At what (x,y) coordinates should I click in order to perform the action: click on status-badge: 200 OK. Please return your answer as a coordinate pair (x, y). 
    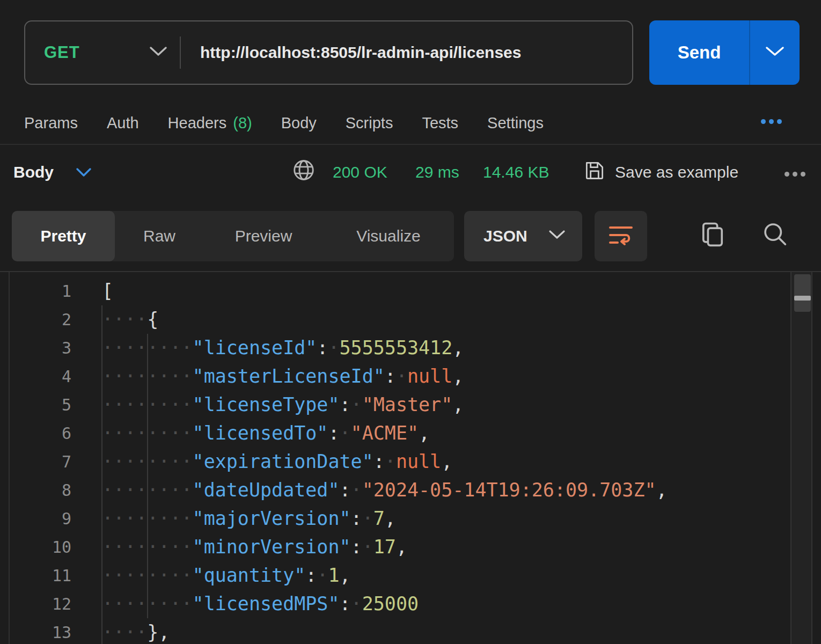
    Looking at the image, I should click on (360, 172).